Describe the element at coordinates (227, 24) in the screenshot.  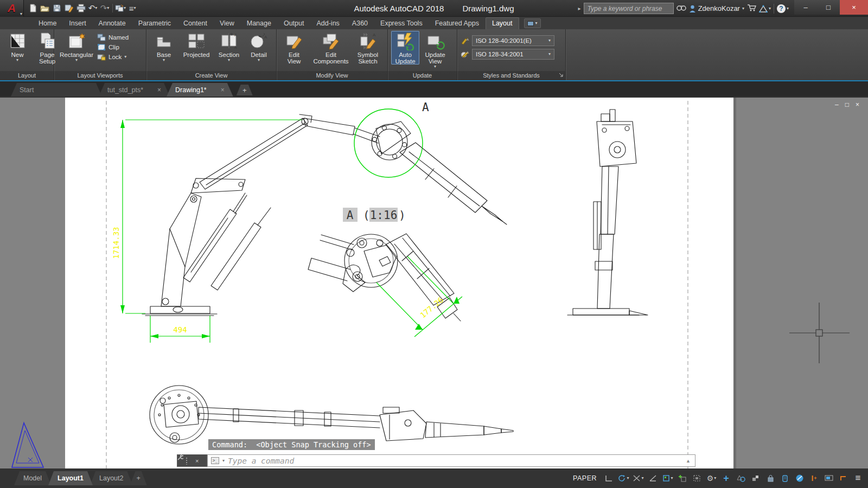
I see `tab-view: View` at that location.